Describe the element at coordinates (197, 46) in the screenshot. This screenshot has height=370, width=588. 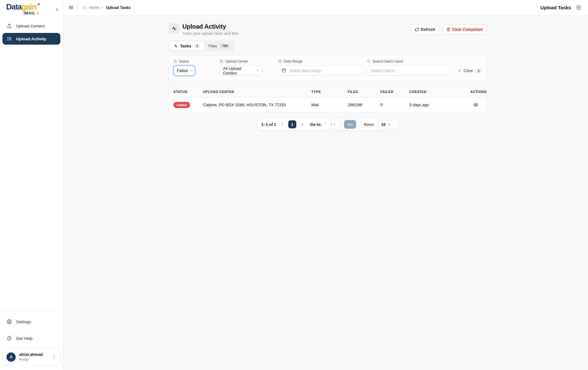
I see `tab-count-badge: 1` at that location.